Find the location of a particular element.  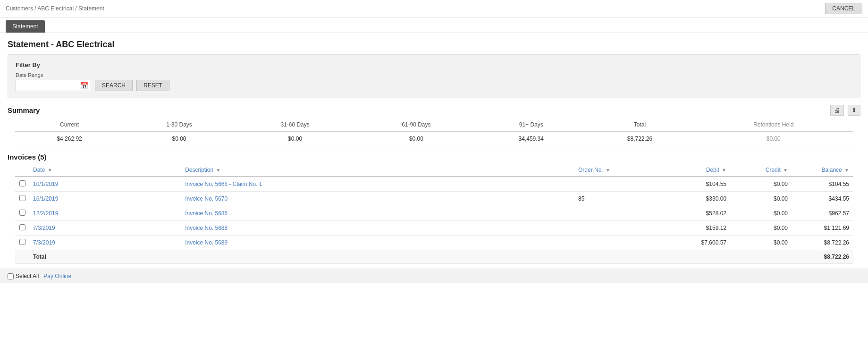

row-date: 12/2/2019 is located at coordinates (105, 213).